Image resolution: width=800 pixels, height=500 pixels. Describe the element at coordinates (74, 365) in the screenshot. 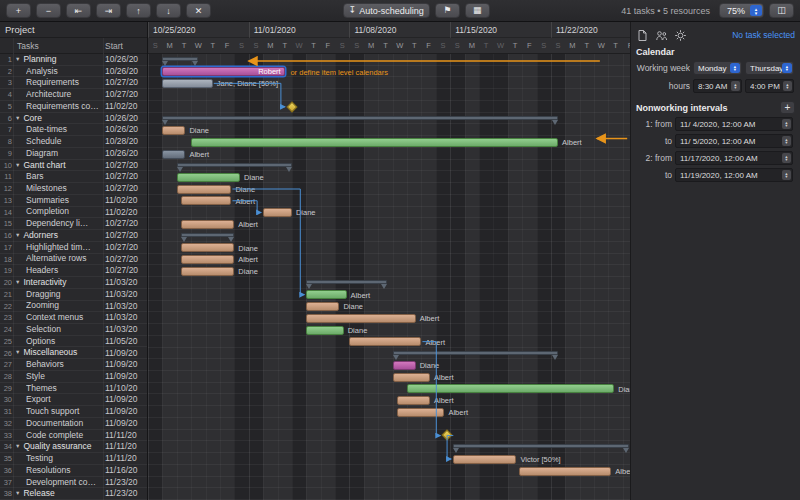

I see `table-row: 27Behaviors11/09/20` at that location.